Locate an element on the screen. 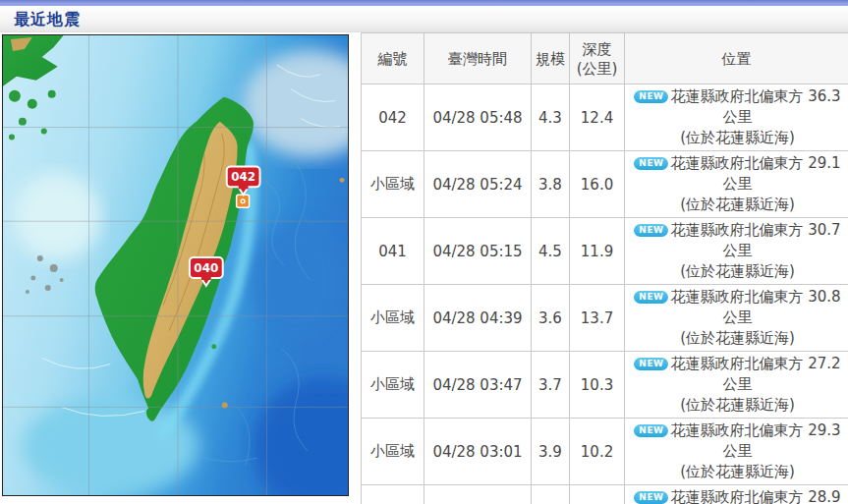 The image size is (848, 504). cell-time: 04/28 04:39 is located at coordinates (478, 318).